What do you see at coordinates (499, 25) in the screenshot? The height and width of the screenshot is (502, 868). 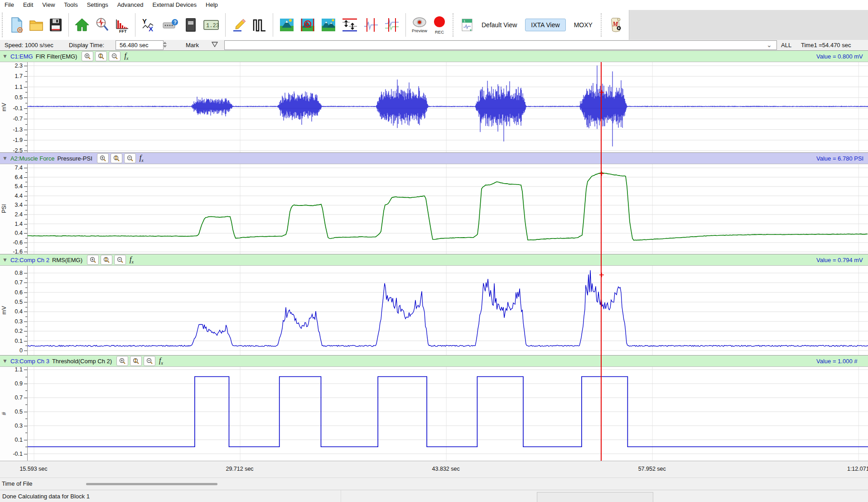 I see `default-view-button: Default View` at bounding box center [499, 25].